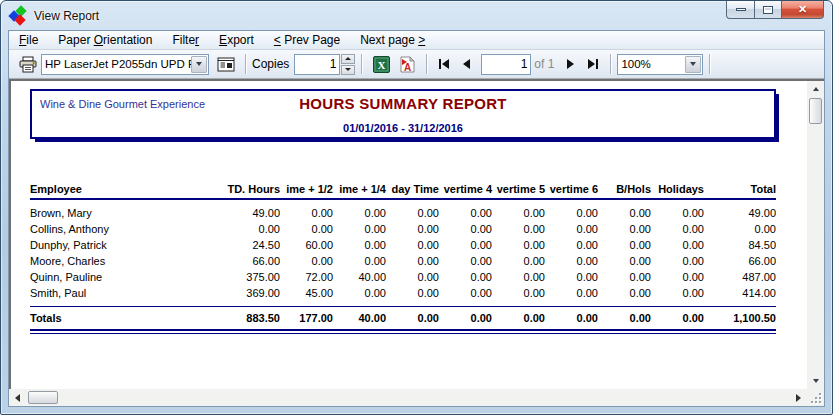  What do you see at coordinates (392, 40) in the screenshot?
I see `menu-item: Next page >` at bounding box center [392, 40].